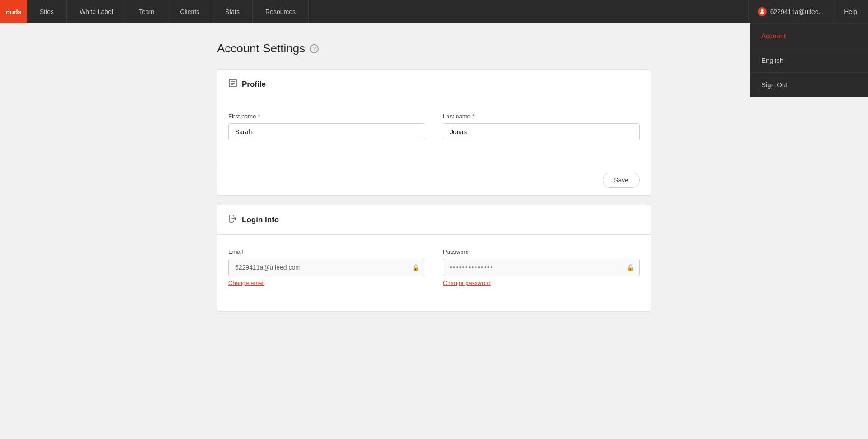 The height and width of the screenshot is (439, 868). What do you see at coordinates (542, 267) in the screenshot?
I see `password-group: Password 🔒 Change password` at bounding box center [542, 267].